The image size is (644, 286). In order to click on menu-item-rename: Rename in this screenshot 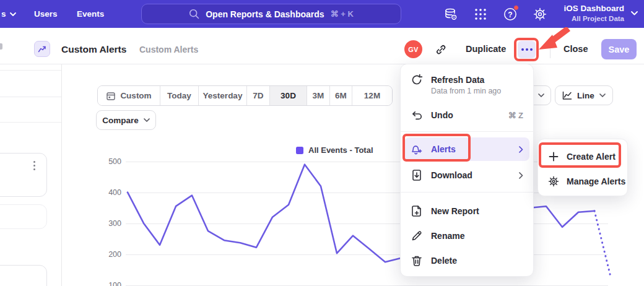, I will do `click(467, 236)`.